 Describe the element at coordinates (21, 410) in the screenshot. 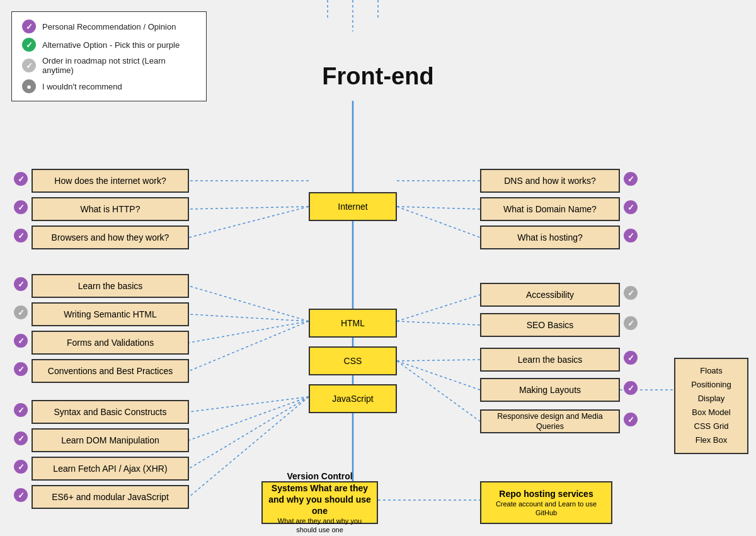

I see `badge-syntax: ✓` at that location.